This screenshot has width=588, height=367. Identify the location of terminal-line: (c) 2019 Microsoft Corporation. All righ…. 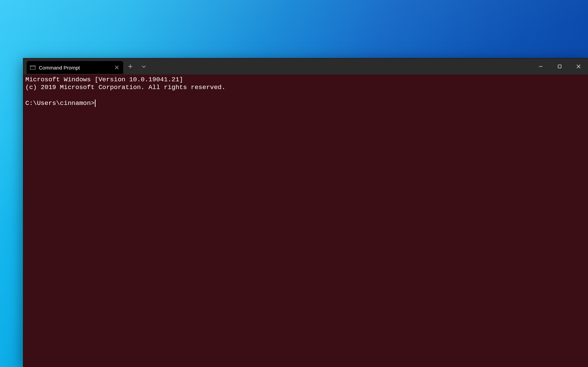
(126, 87).